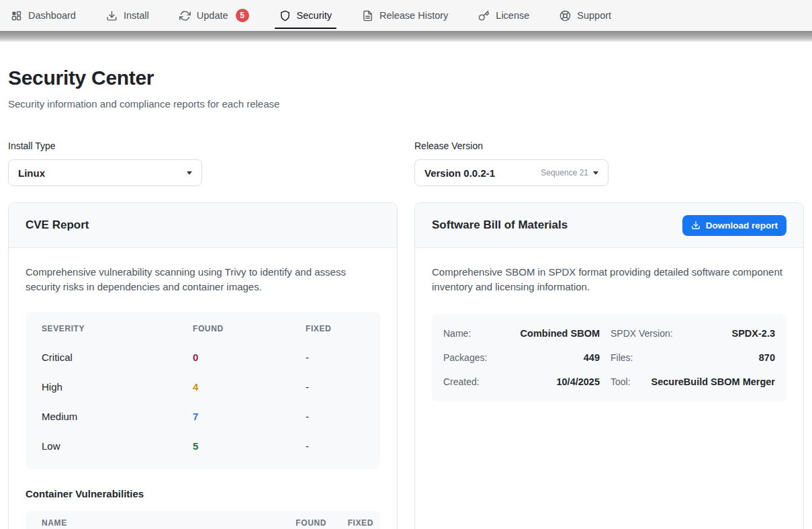 This screenshot has height=529, width=812. What do you see at coordinates (609, 382) in the screenshot?
I see `table-row: Created: 10/4/2025 Tool: SecureBuild SBO…` at bounding box center [609, 382].